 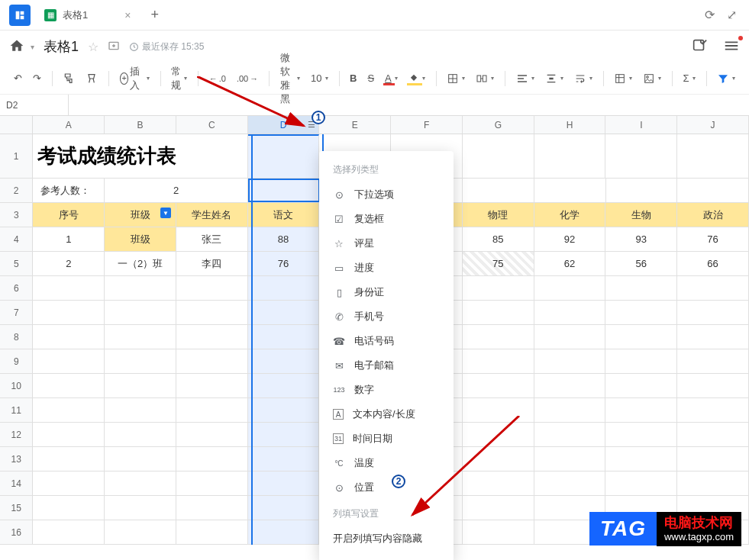 I want to click on cell: 生物, so click(x=641, y=215).